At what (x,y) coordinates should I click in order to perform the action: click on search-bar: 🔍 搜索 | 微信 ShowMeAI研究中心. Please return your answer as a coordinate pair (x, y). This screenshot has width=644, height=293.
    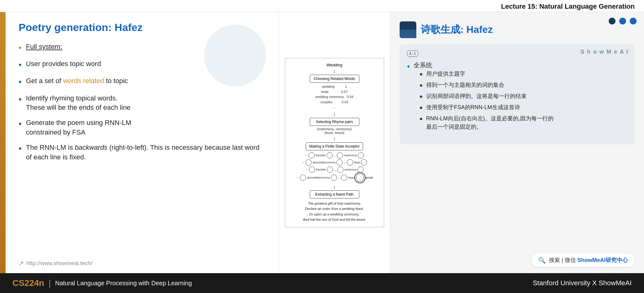
    Looking at the image, I should click on (583, 260).